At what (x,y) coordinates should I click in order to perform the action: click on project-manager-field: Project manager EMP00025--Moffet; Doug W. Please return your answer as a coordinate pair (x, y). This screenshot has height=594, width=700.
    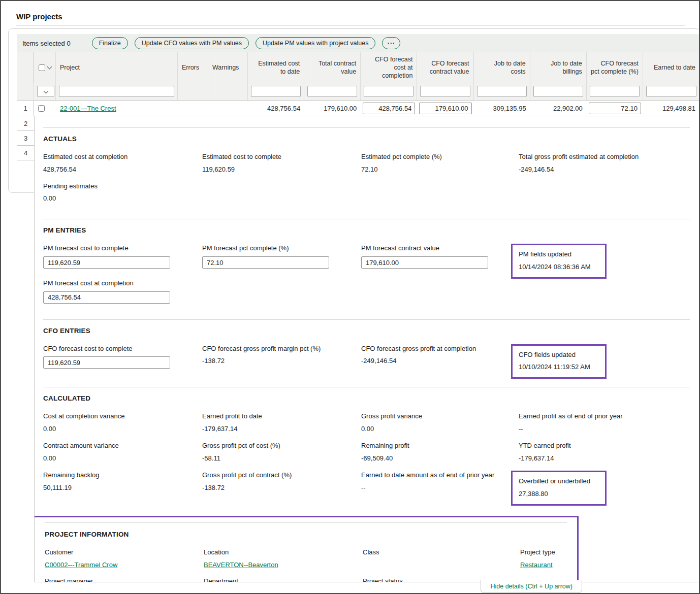
    Looking at the image, I should click on (124, 580).